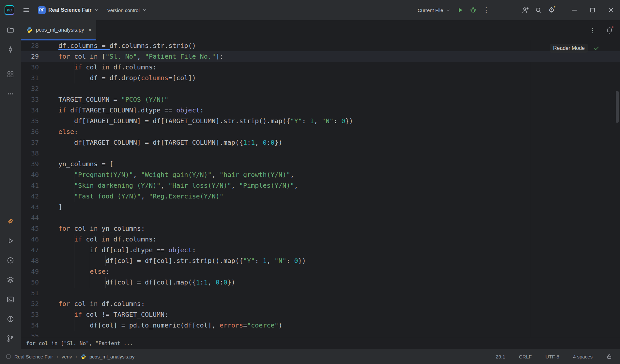  Describe the element at coordinates (552, 357) in the screenshot. I see `file-encoding: UTF-8` at that location.